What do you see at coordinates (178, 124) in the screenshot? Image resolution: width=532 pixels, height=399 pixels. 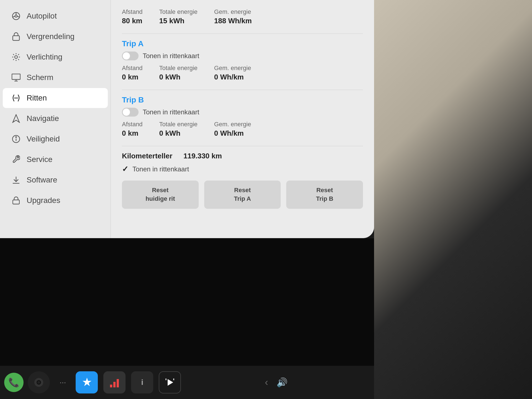 I see `trip-b-energie-label: Totale energie` at bounding box center [178, 124].